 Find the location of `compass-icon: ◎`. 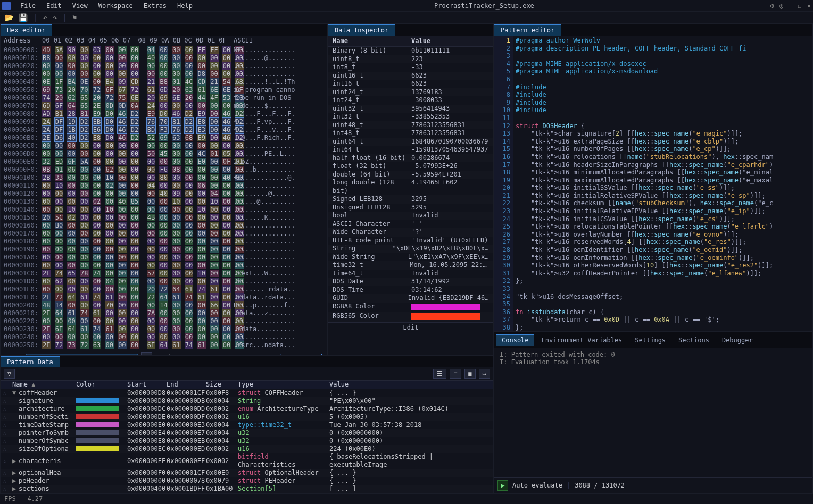

compass-icon: ◎ is located at coordinates (781, 6).